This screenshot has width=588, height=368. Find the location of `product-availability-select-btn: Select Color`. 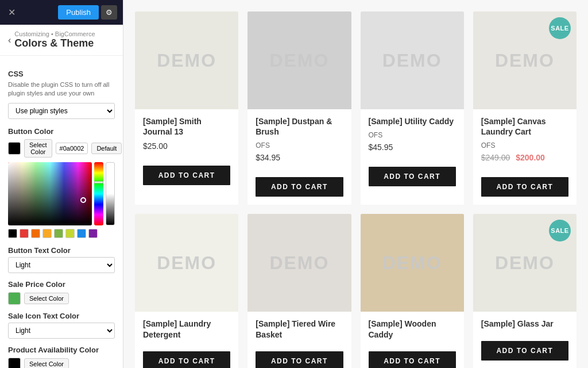

product-availability-select-btn: Select Color is located at coordinates (47, 363).